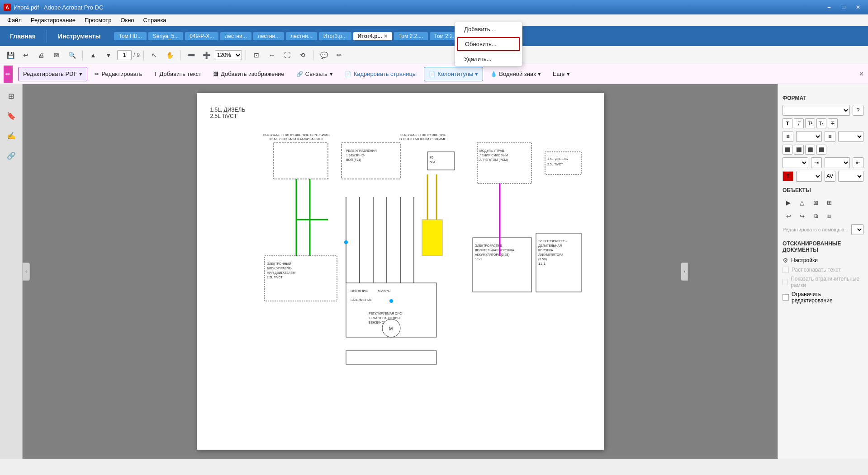 Image resolution: width=868 pixels, height=475 pixels. What do you see at coordinates (93, 55) in the screenshot?
I see `prev-page-tool: ▲` at bounding box center [93, 55].